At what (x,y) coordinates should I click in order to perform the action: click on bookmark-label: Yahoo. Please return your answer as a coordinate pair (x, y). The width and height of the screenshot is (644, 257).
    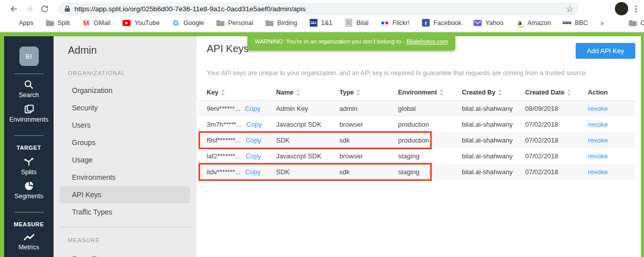
    Looking at the image, I should click on (494, 23).